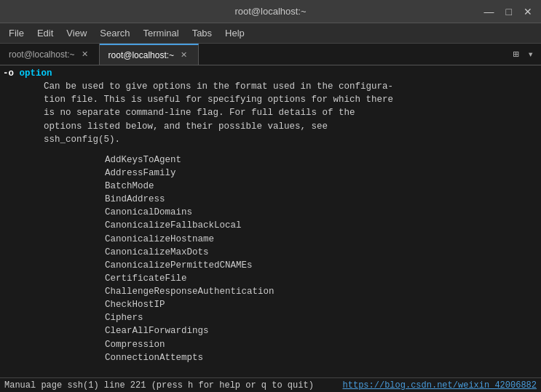 This screenshot has height=392, width=541. What do you see at coordinates (509, 12) in the screenshot?
I see `maximize-button: □` at bounding box center [509, 12].